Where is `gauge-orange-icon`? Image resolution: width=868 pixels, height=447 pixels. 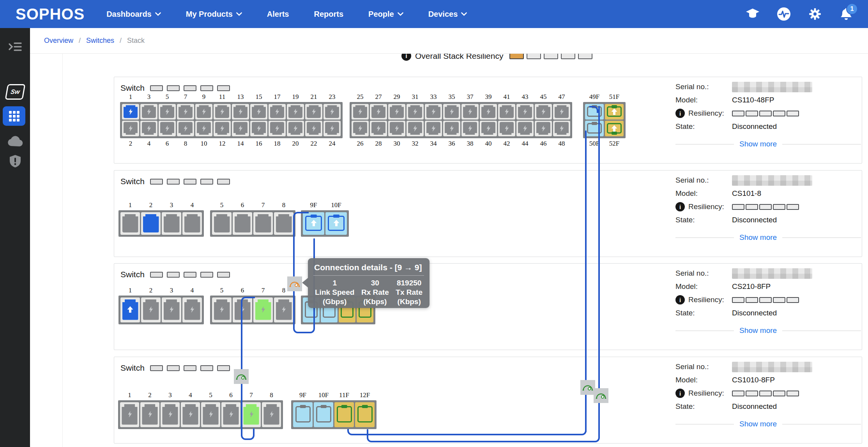
gauge-orange-icon is located at coordinates (295, 284).